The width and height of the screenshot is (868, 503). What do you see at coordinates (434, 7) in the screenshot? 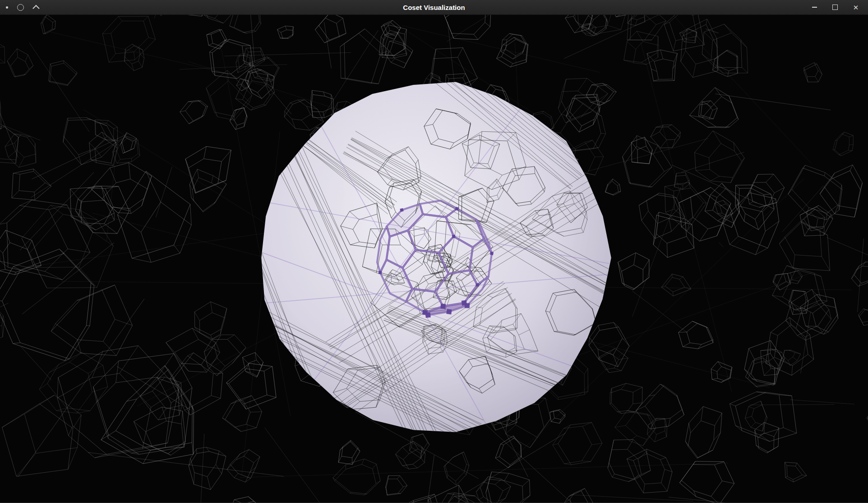
I see `titlebar: Coset Visualization ✕` at bounding box center [434, 7].